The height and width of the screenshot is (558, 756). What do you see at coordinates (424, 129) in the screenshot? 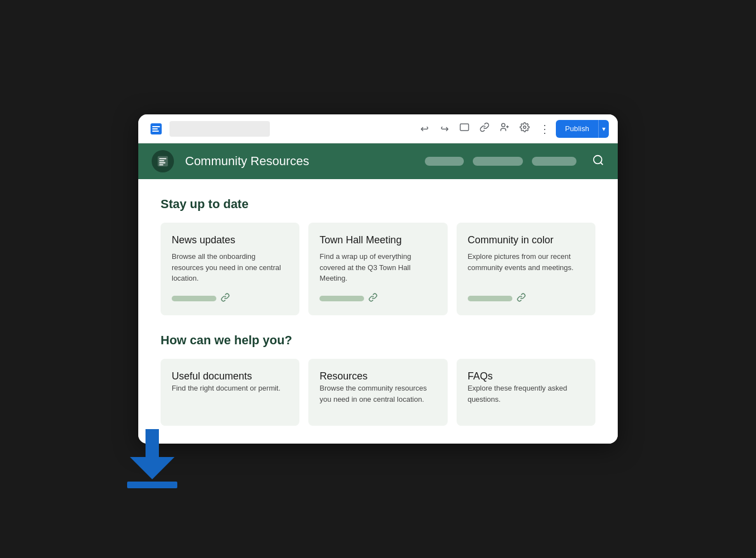
I see `undo-button: ↩` at bounding box center [424, 129].